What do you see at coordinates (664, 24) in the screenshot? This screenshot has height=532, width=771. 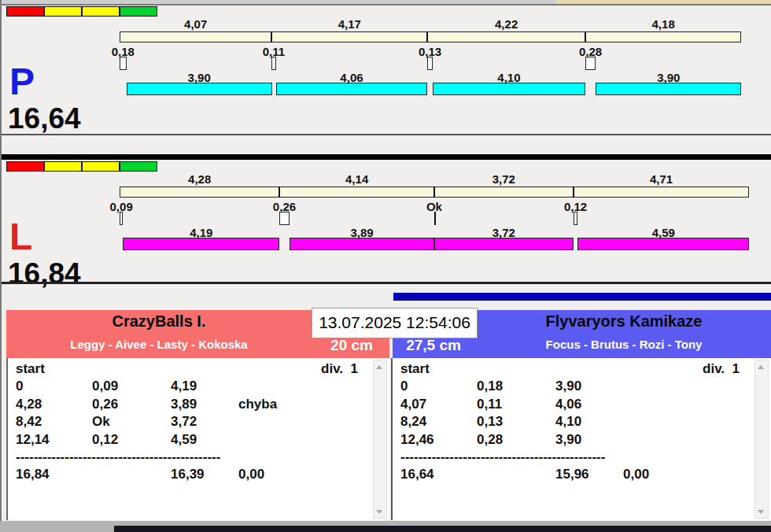 I see `split-time-label: 4,18` at bounding box center [664, 24].